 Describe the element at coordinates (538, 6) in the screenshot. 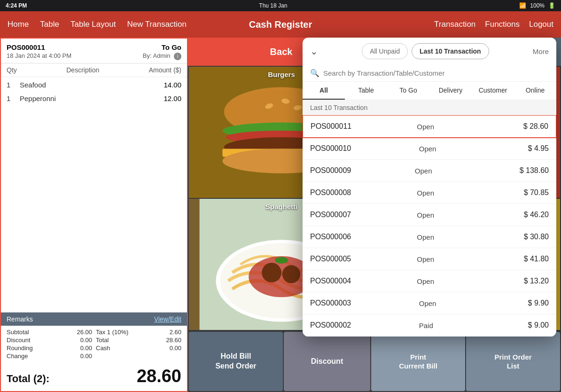

I see `battery-display: 100%` at that location.